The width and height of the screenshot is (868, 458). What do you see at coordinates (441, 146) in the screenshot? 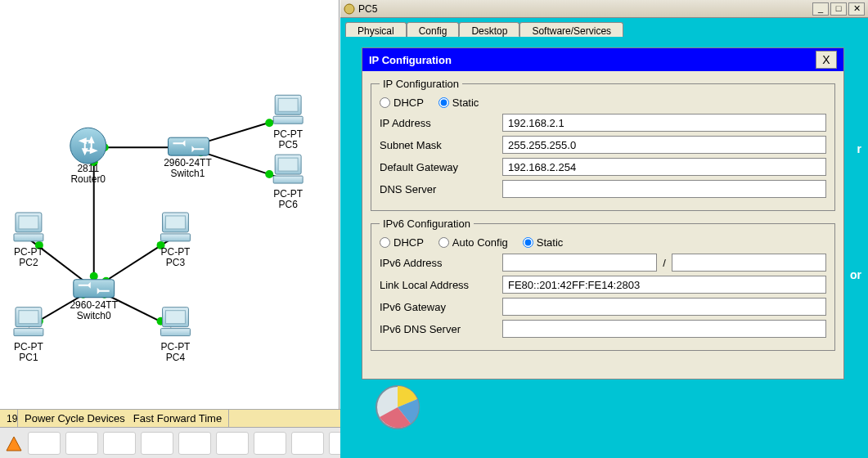
I see `subnet-mask-label: Subnet Mask` at bounding box center [441, 146].